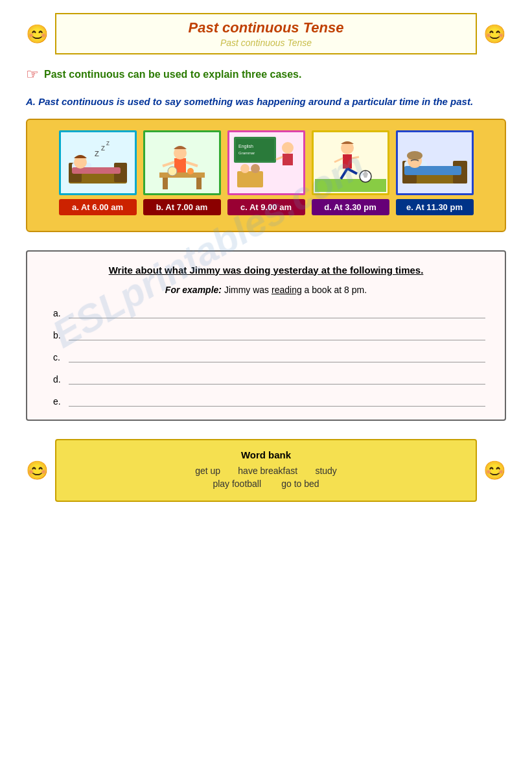 This screenshot has width=532, height=758. Describe the element at coordinates (351, 207) in the screenshot. I see `label-d: d. At 3.30 pm` at that location.